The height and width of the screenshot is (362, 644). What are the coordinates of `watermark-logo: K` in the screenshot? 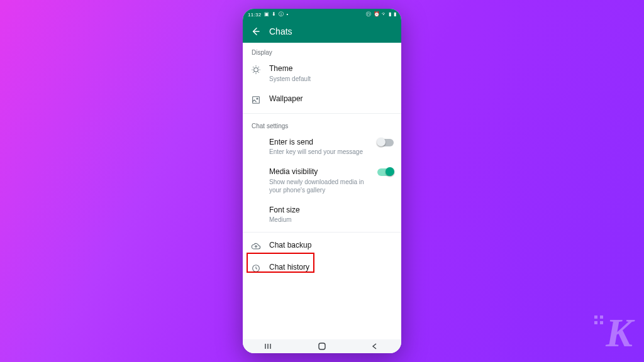 It's located at (619, 333).